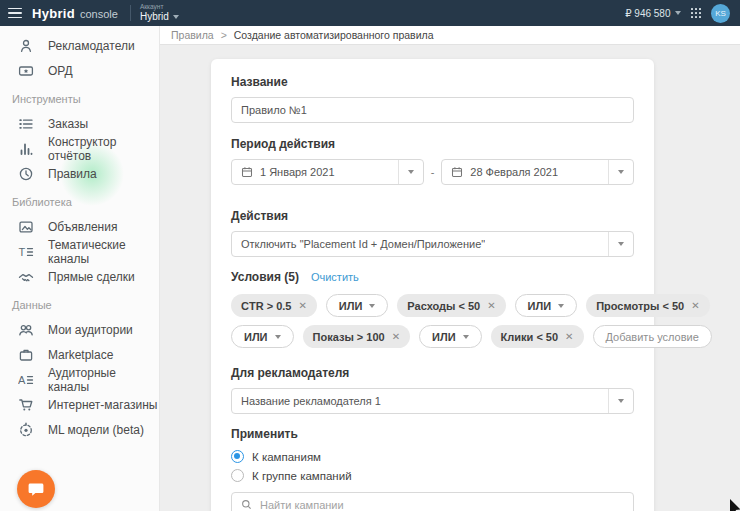 This screenshot has width=740, height=511. Describe the element at coordinates (444, 306) in the screenshot. I see `condition-chip-label: Расходы < 50` at that location.